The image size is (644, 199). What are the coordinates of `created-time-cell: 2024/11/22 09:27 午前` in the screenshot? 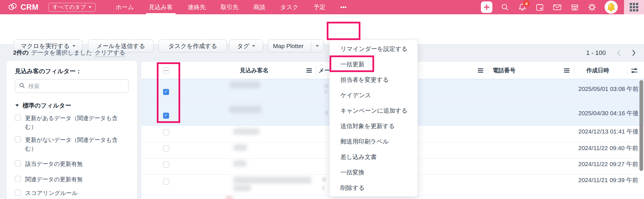 It's located at (609, 164).